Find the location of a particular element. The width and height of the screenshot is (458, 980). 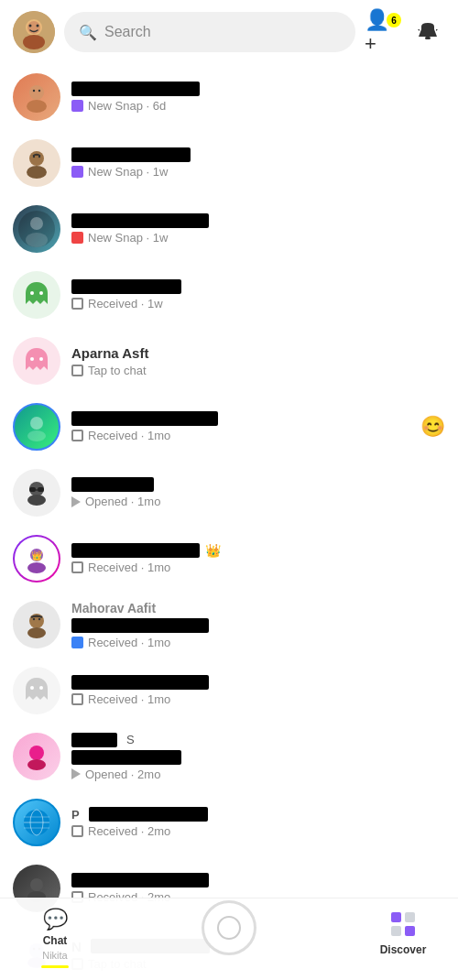

discover-nav-label: Discover is located at coordinates (403, 950).